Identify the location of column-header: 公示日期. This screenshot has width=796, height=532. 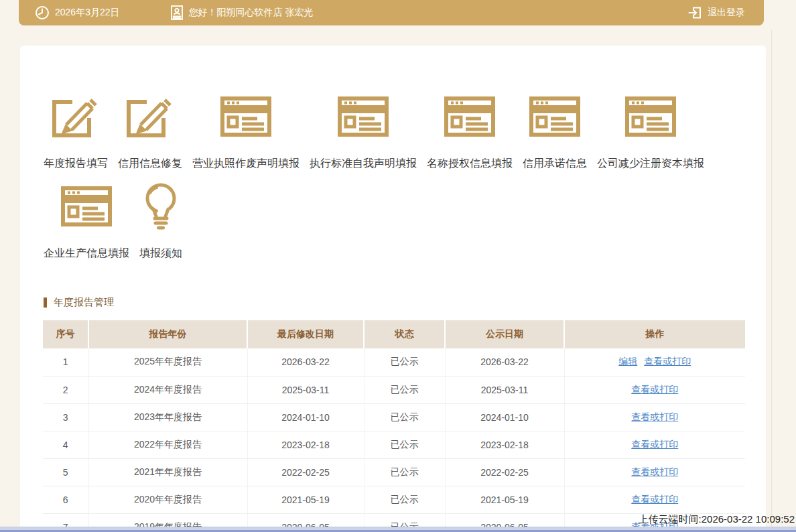
(505, 334).